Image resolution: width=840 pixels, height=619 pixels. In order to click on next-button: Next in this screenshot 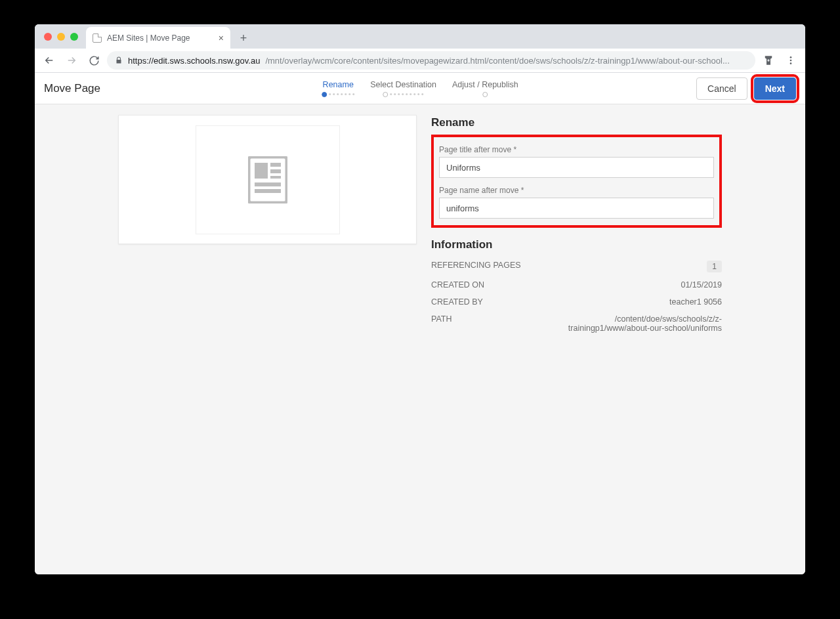, I will do `click(775, 89)`.